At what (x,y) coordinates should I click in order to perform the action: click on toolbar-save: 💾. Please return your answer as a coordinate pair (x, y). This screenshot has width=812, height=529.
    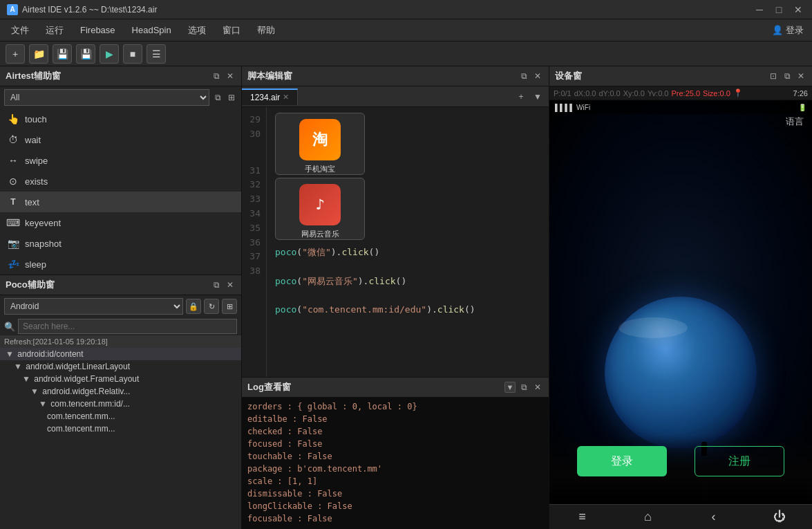
    Looking at the image, I should click on (62, 54).